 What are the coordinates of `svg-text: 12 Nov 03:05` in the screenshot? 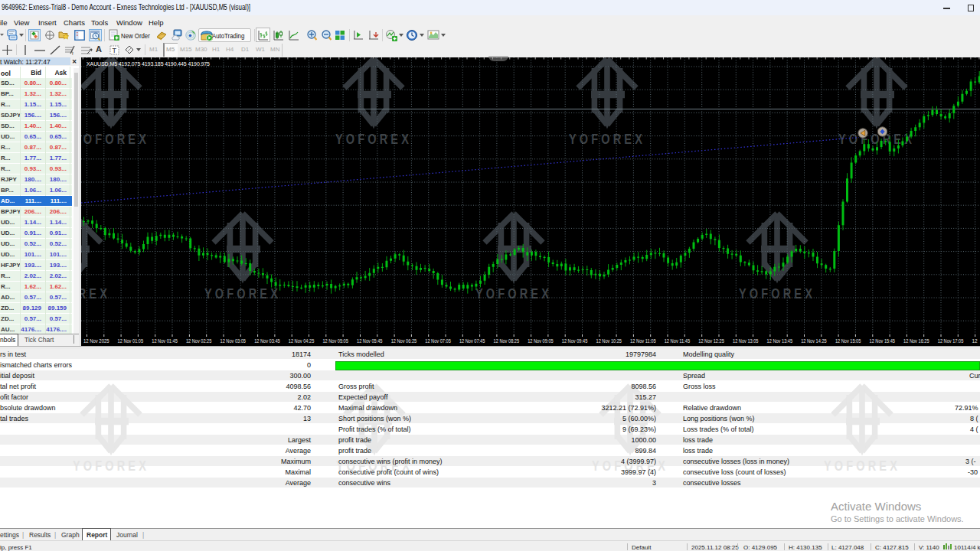 It's located at (234, 341).